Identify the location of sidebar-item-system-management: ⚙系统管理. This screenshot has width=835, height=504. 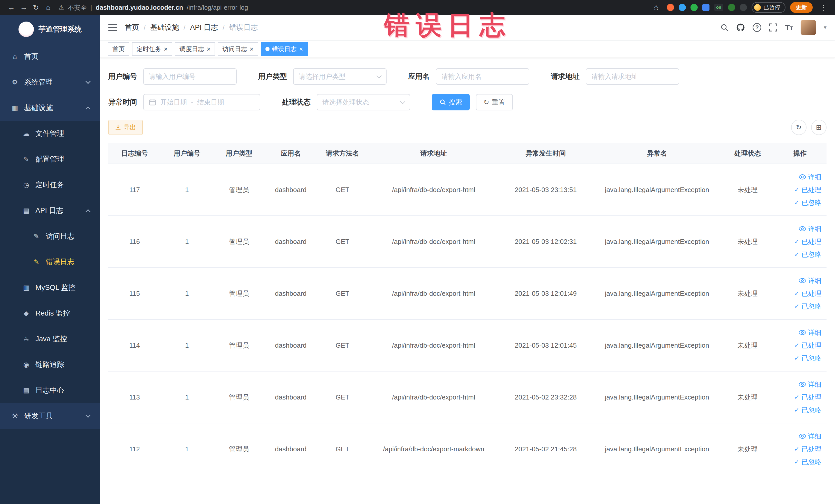
(50, 82).